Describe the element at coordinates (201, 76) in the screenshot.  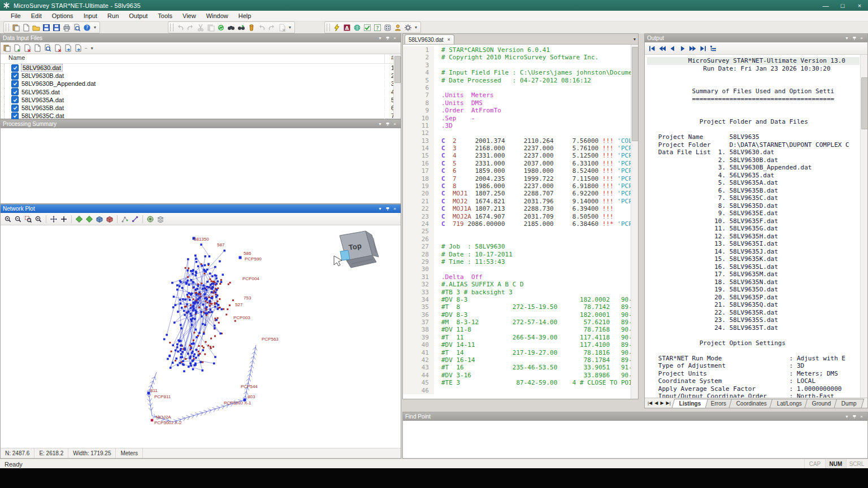
I see `file-row: 58LV9630B.dat2` at that location.